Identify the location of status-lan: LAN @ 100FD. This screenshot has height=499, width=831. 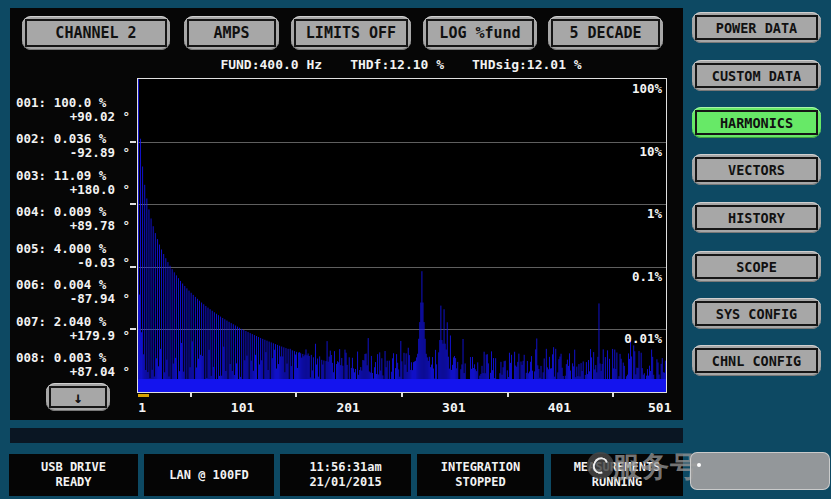
(209, 475).